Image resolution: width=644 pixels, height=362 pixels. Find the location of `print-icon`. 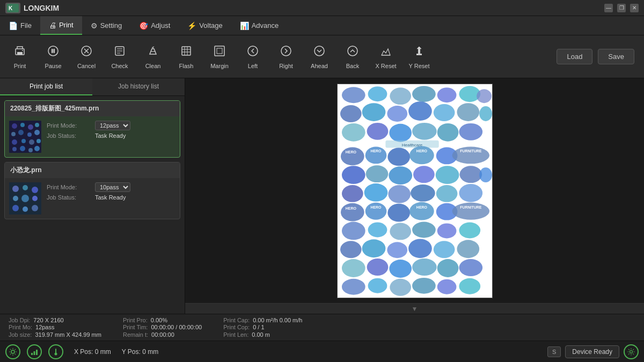

print-icon is located at coordinates (20, 53).